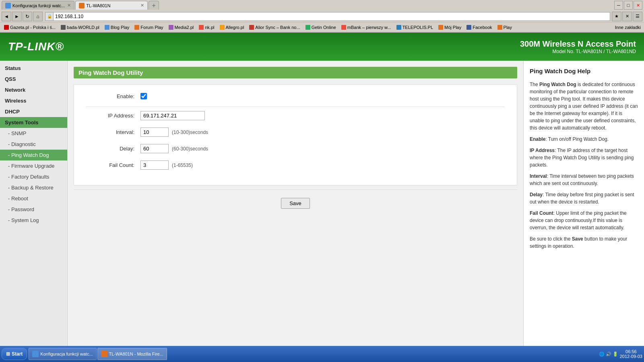  What do you see at coordinates (201, 27) in the screenshot?
I see `bookmark-favicon-nk` at bounding box center [201, 27].